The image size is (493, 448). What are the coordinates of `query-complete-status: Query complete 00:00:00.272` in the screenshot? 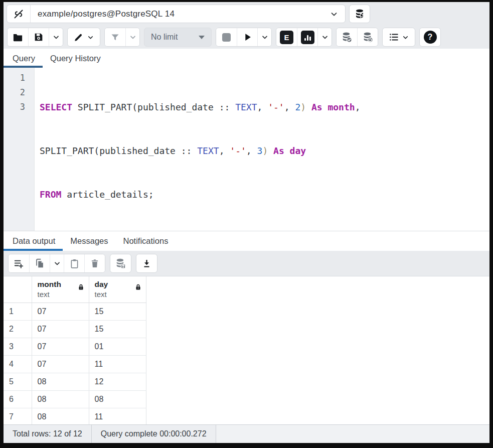 It's located at (154, 434).